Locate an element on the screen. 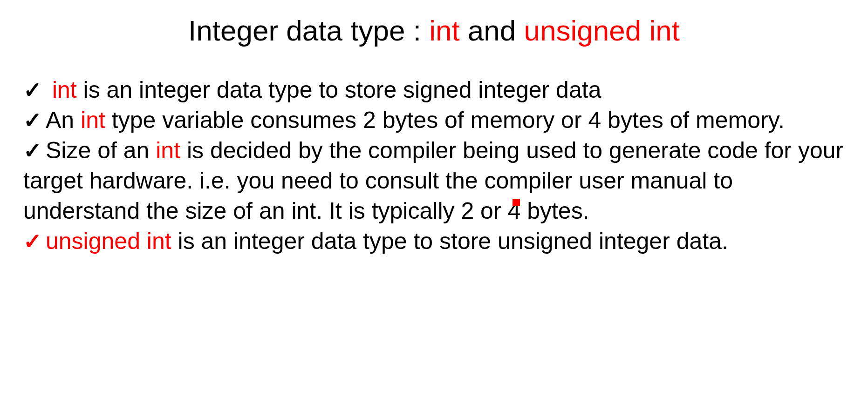 This screenshot has width=868, height=411. bullet-text-segment: type variable consumes 2 bytes of memory… is located at coordinates (445, 120).